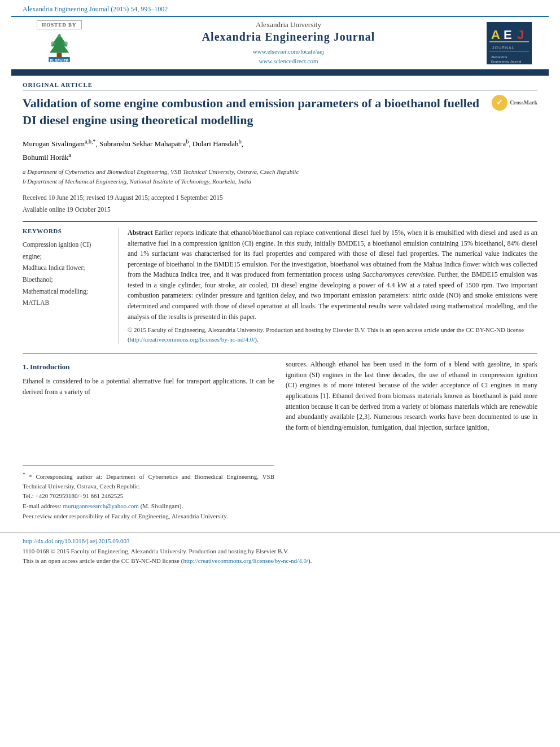 This screenshot has width=560, height=747. Describe the element at coordinates (280, 353) in the screenshot. I see `divider2` at that location.